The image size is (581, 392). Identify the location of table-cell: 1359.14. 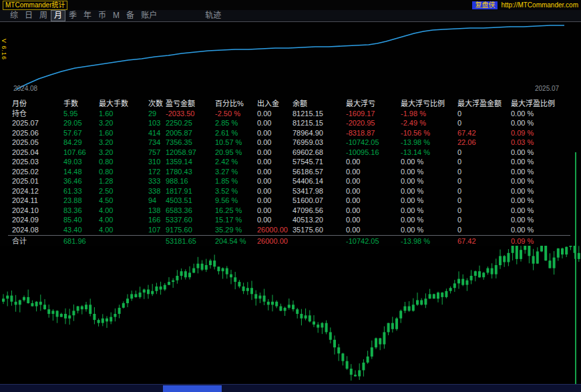
(190, 162).